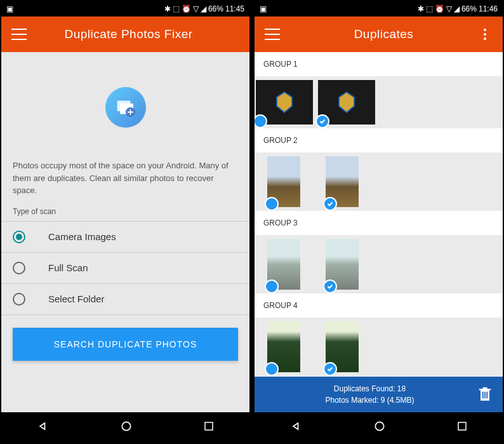  I want to click on summary-text: Duplicates Found: 18 Photos Marked: 9 (4…, so click(369, 394).